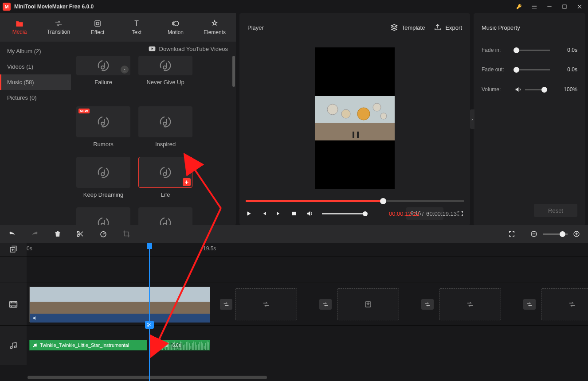 The image size is (588, 381). Describe the element at coordinates (535, 89) in the screenshot. I see `volume-slider` at that location.